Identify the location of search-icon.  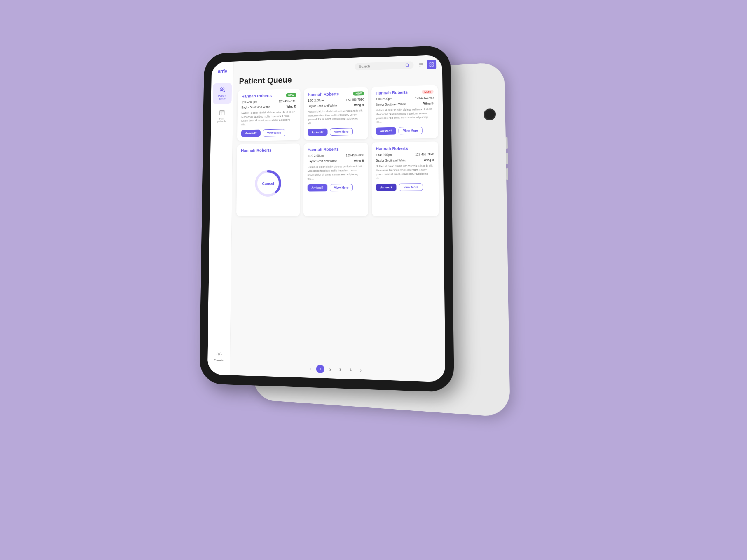
(407, 65).